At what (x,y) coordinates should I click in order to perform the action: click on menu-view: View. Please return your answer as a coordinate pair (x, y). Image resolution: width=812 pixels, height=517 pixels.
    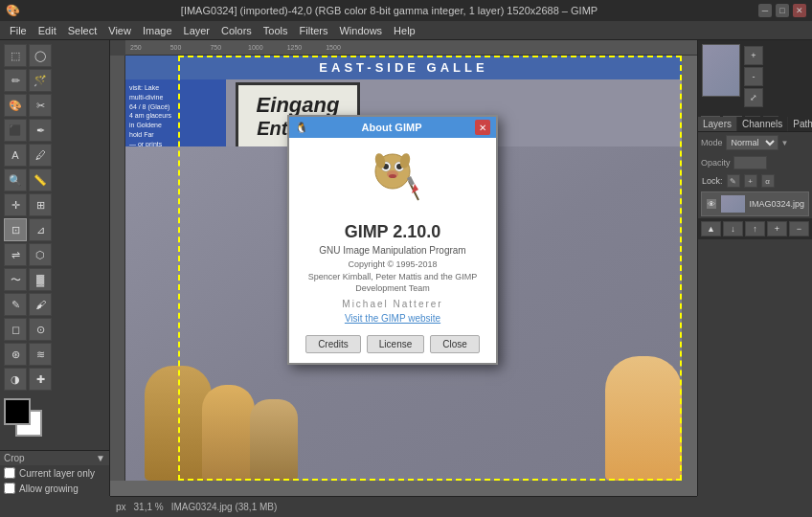
    Looking at the image, I should click on (120, 31).